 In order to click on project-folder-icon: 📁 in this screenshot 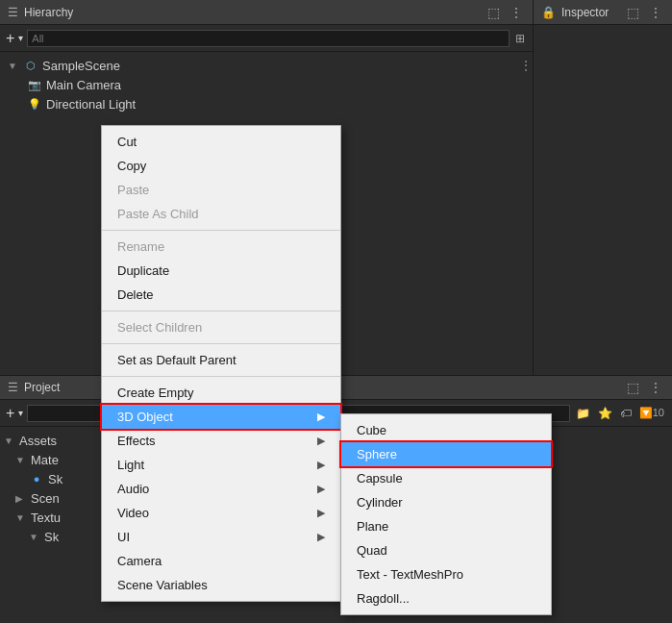, I will do `click(583, 413)`.